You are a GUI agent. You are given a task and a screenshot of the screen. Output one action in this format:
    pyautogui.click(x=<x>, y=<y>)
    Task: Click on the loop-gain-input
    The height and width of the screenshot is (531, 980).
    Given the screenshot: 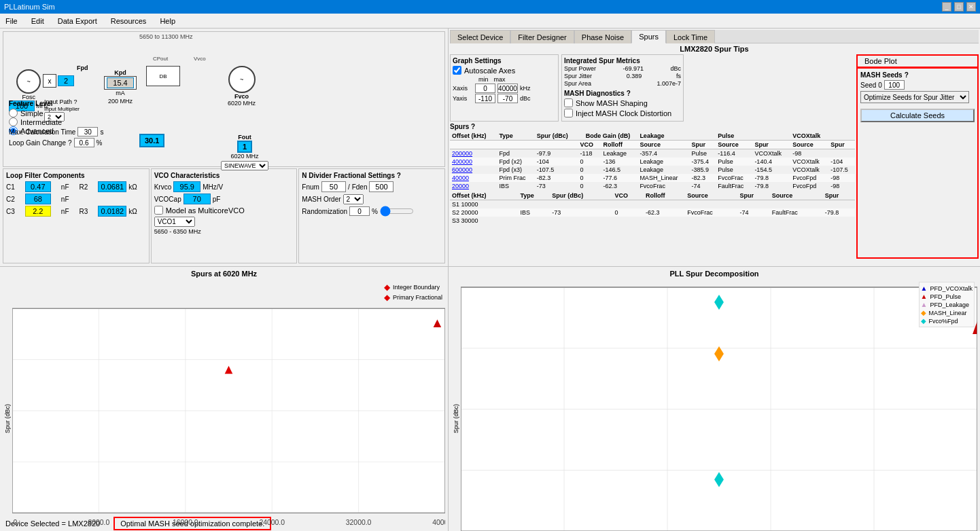 What is the action you would take?
    pyautogui.click(x=84, y=143)
    